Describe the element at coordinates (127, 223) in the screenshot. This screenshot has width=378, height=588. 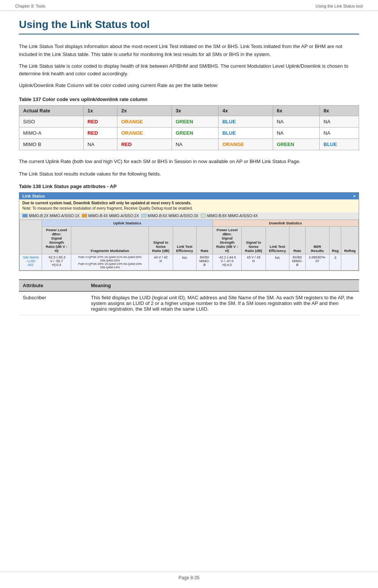
I see `uplink-stats-header: Uplink Statistics` at that location.